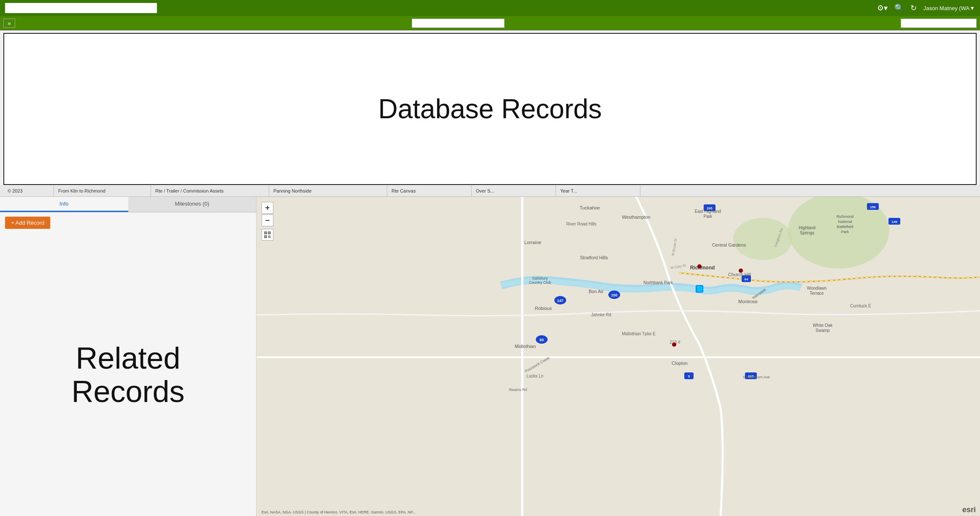  I want to click on col-header-3: Panning Northside, so click(328, 191).